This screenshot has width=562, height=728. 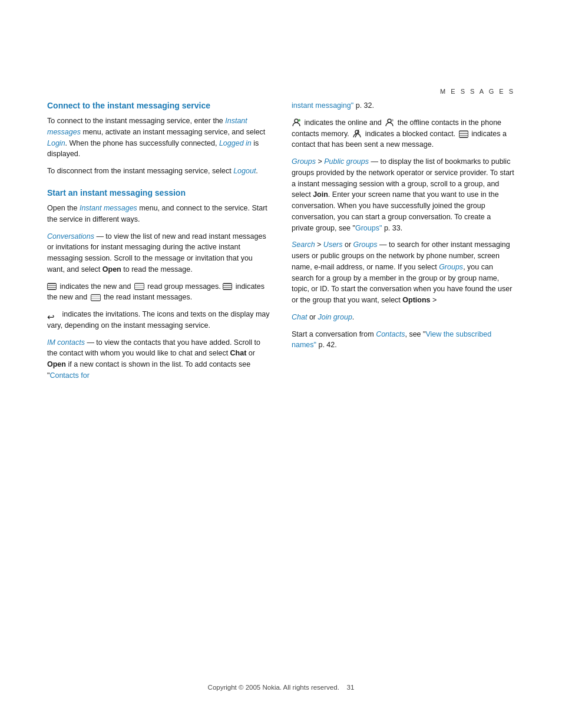 What do you see at coordinates (244, 171) in the screenshot?
I see `logout-link: Logout` at bounding box center [244, 171].